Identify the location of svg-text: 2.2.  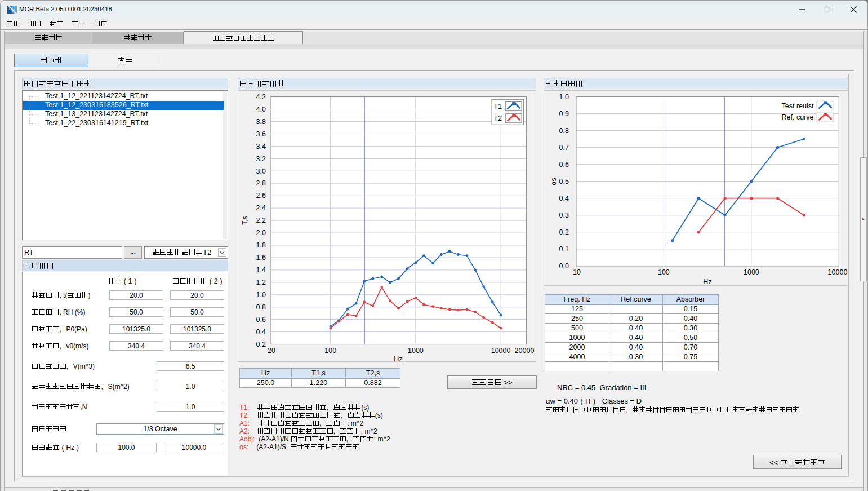
(261, 220).